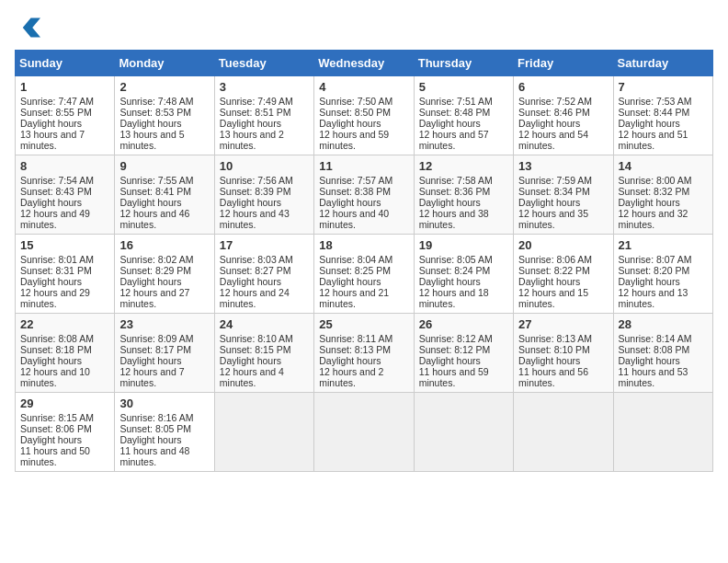 The height and width of the screenshot is (563, 728). I want to click on daylight-value: 12 hours and 29 minutes., so click(55, 298).